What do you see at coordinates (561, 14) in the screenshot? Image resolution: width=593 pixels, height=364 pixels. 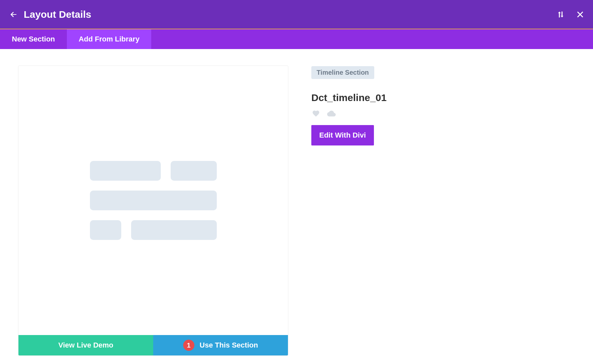 I see `sort-arrows-icon` at bounding box center [561, 14].